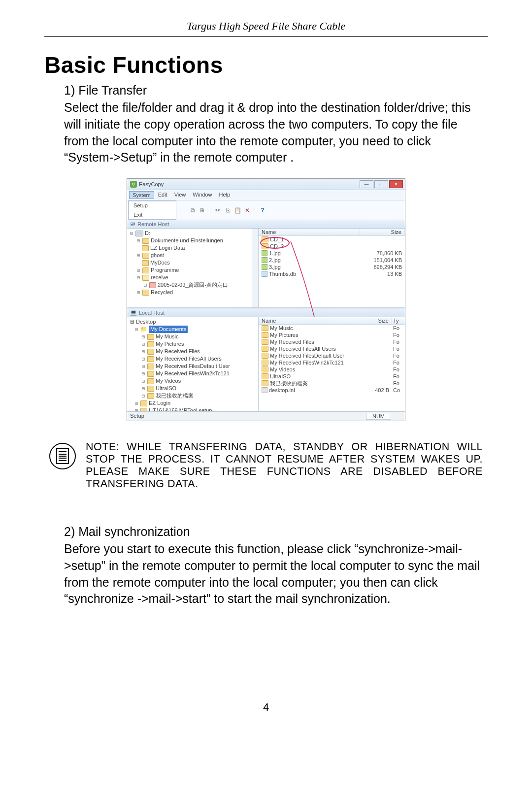 The width and height of the screenshot is (532, 798). I want to click on maximize-button: ▢, so click(381, 184).